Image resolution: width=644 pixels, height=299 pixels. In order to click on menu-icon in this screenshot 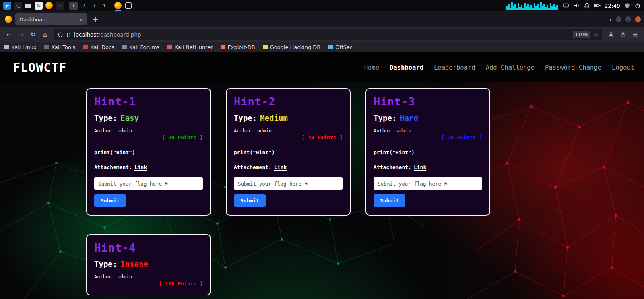, I will do `click(635, 35)`.